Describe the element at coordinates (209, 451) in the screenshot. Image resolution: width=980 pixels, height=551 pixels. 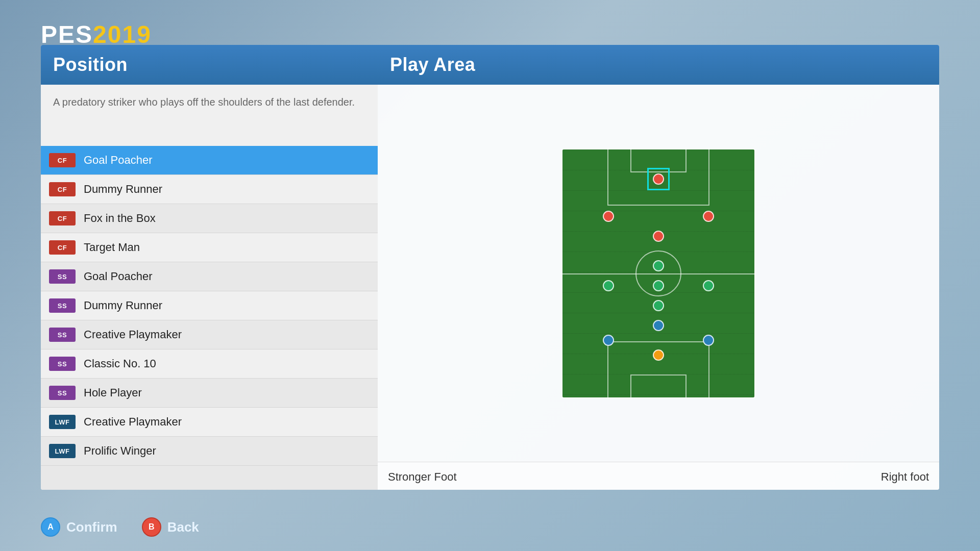
I see `position-item: LWF Prolific Winger` at that location.